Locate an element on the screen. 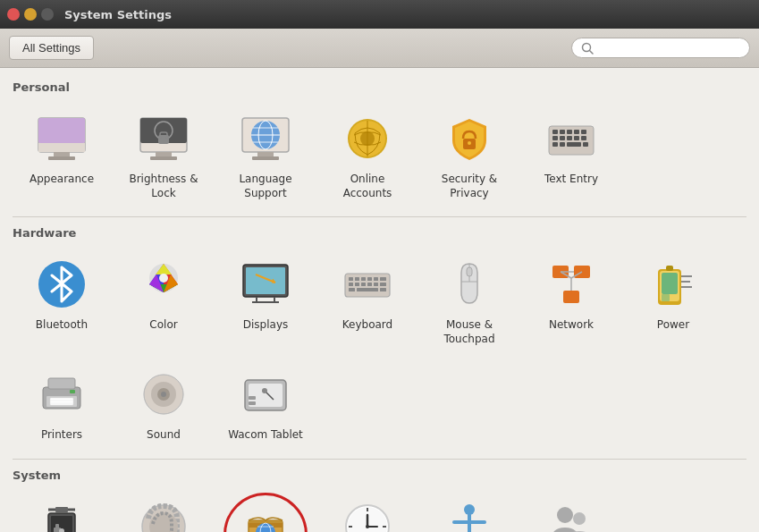 The width and height of the screenshot is (759, 532). language-support-icon is located at coordinates (266, 139).